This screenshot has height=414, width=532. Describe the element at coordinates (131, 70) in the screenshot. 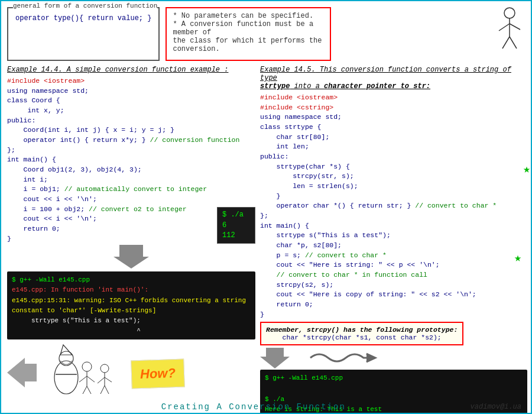

I see `example1-title: Example 14.4. A simple conversion functi…` at that location.